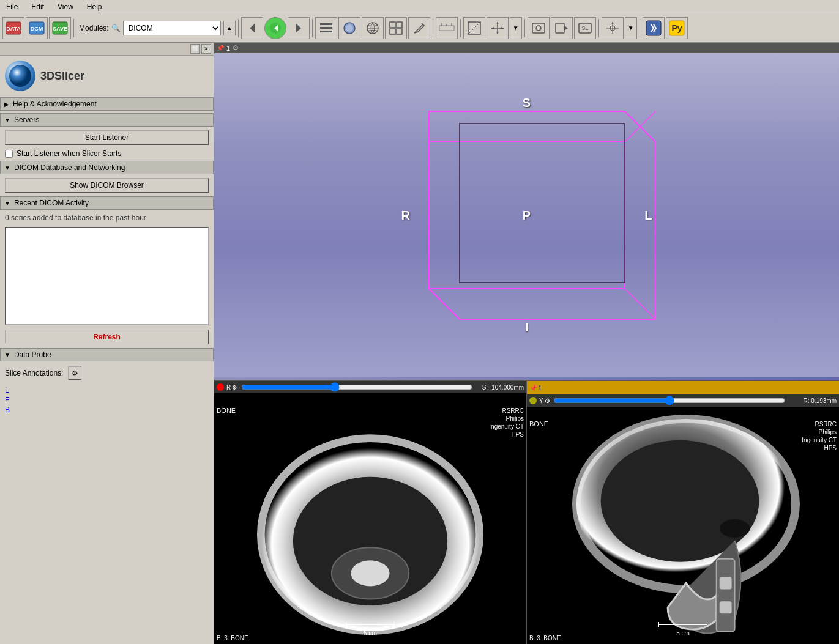 The height and width of the screenshot is (644, 839). What do you see at coordinates (106, 49) in the screenshot?
I see `panel-header: ⬜ ✕` at bounding box center [106, 49].